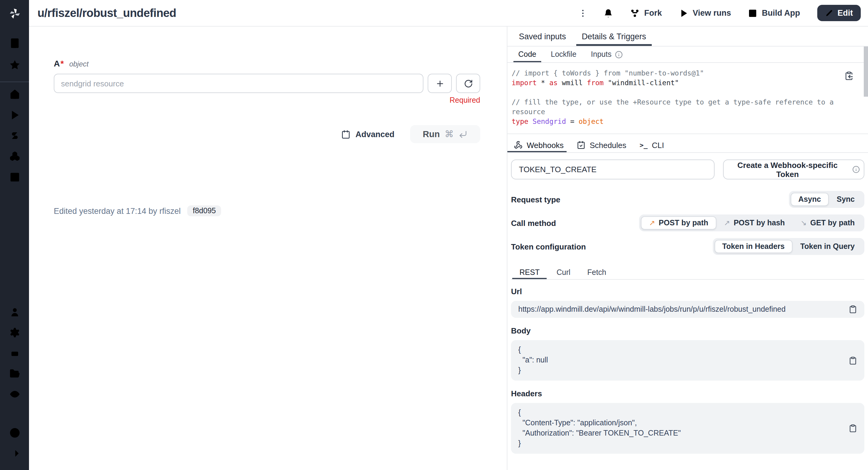 The height and width of the screenshot is (470, 868). What do you see at coordinates (239, 84) in the screenshot?
I see `resource-input` at bounding box center [239, 84].